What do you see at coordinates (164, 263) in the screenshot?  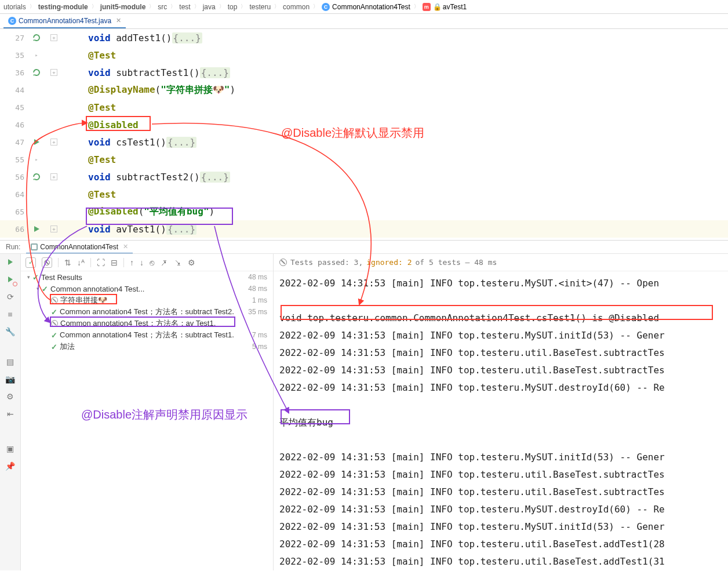 I see `import-icon: ⭷` at bounding box center [164, 263].